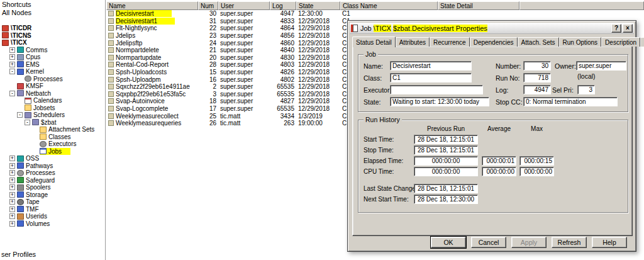 This screenshot has width=644, height=260. I want to click on tab-attach-sets: Attach. Sets, so click(538, 42).